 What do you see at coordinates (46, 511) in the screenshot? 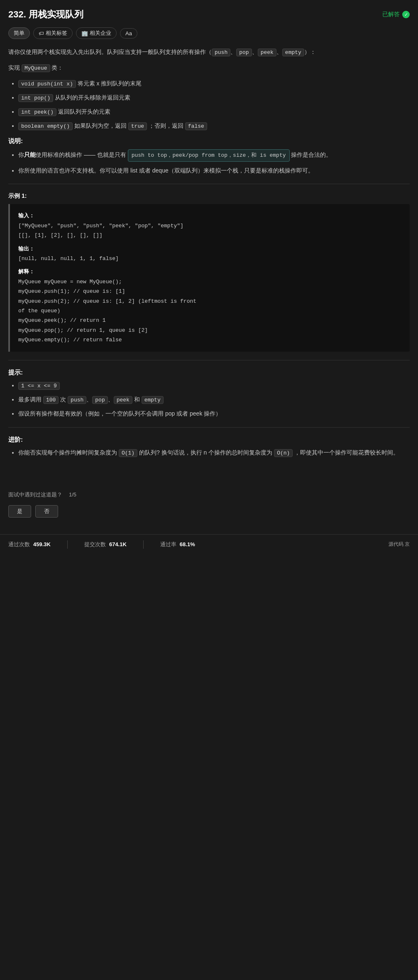
I see `no-button: 否` at bounding box center [46, 511].